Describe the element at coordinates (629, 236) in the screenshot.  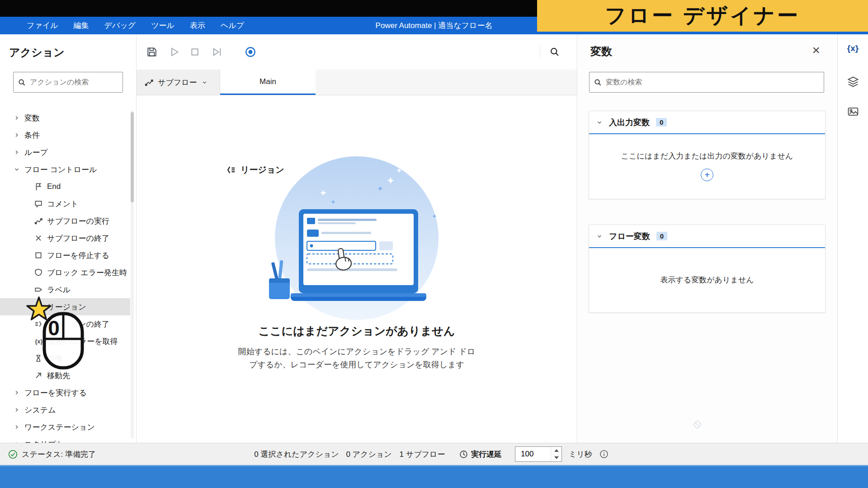
I see `flow-variables-label: フロー変数` at that location.